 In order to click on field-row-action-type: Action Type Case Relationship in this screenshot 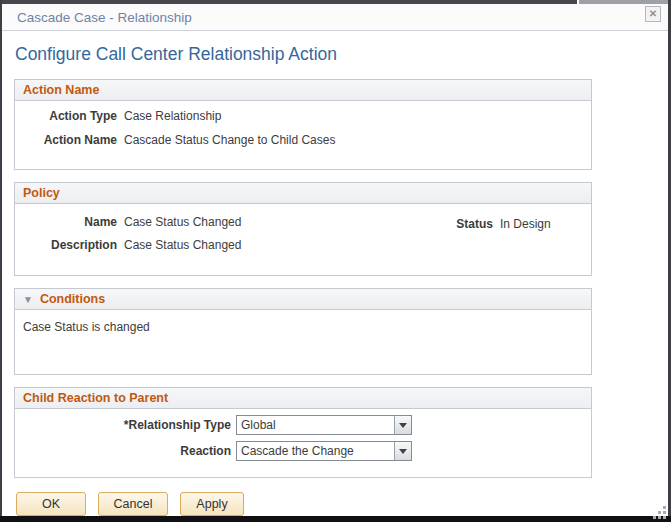, I will do `click(300, 116)`.